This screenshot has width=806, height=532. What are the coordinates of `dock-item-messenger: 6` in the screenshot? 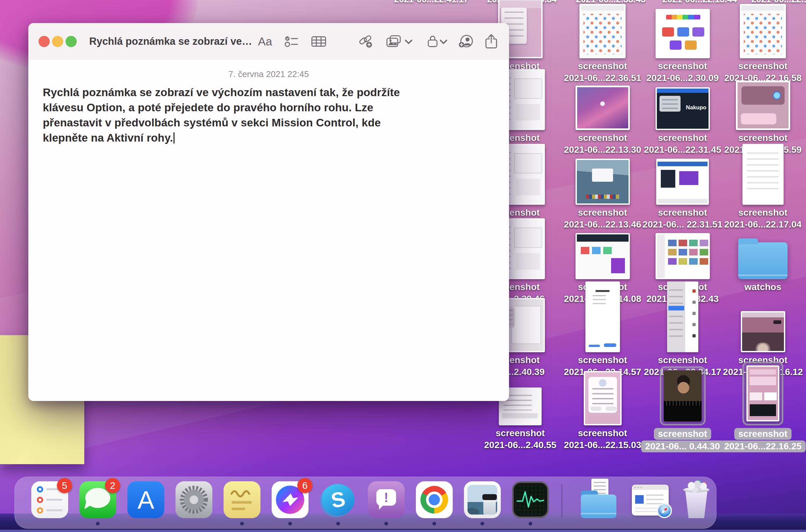 It's located at (290, 500).